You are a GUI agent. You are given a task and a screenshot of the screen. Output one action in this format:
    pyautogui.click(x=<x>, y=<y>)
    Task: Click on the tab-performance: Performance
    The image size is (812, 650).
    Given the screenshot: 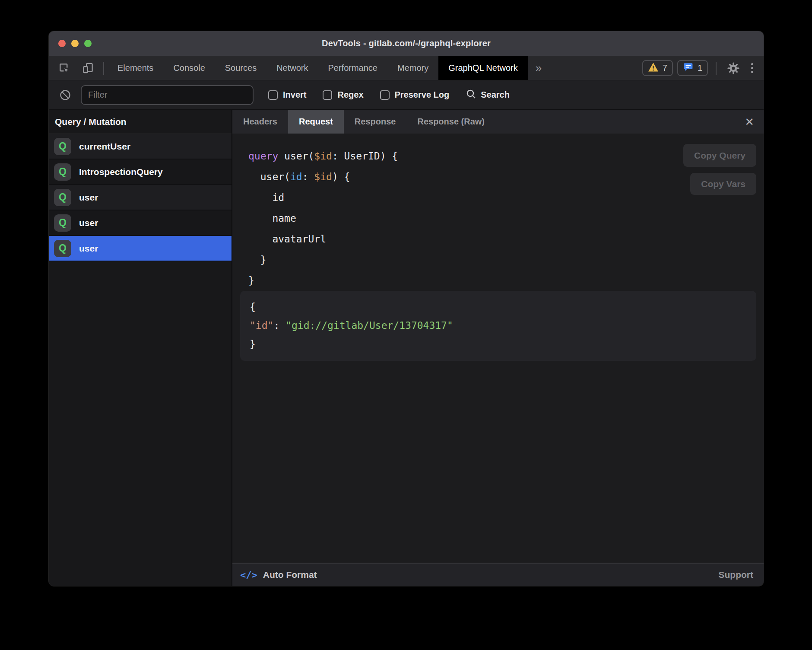 What is the action you would take?
    pyautogui.click(x=353, y=68)
    